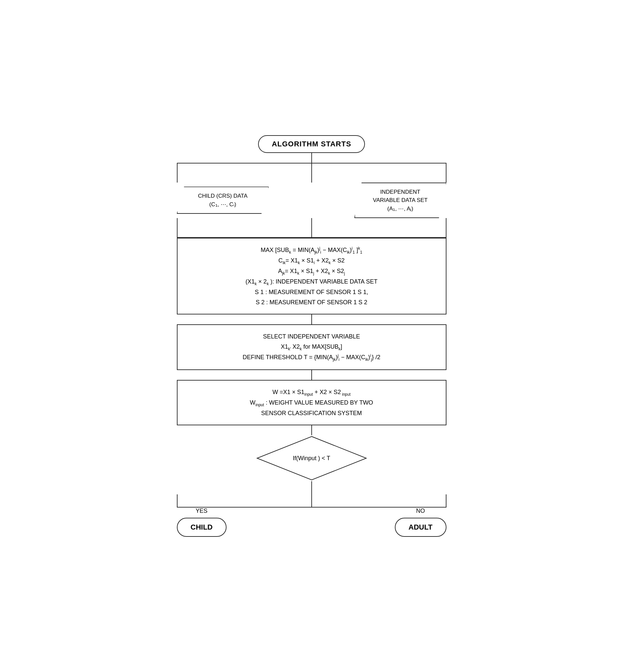 This screenshot has width=623, height=672. What do you see at coordinates (312, 347) in the screenshot?
I see `process-box-2: SELECT INDEPENDENT VARIABLE X1k' X2k for…` at bounding box center [312, 347].